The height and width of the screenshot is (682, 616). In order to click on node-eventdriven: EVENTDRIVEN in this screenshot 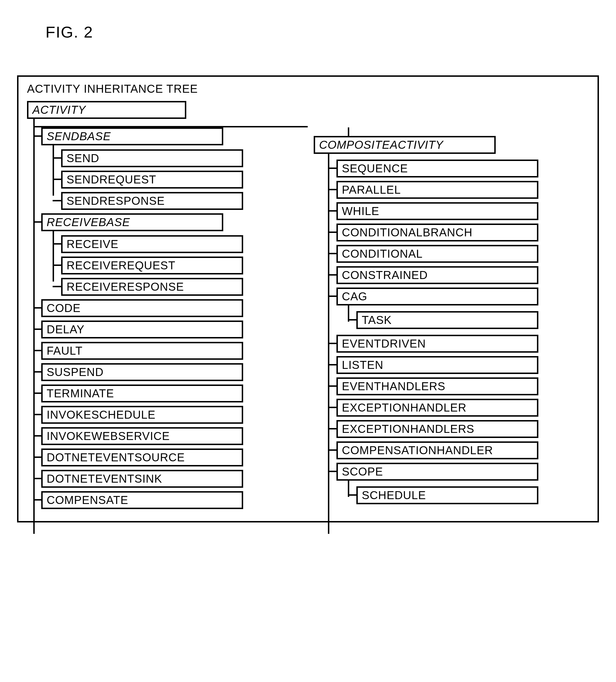, I will do `click(437, 344)`.